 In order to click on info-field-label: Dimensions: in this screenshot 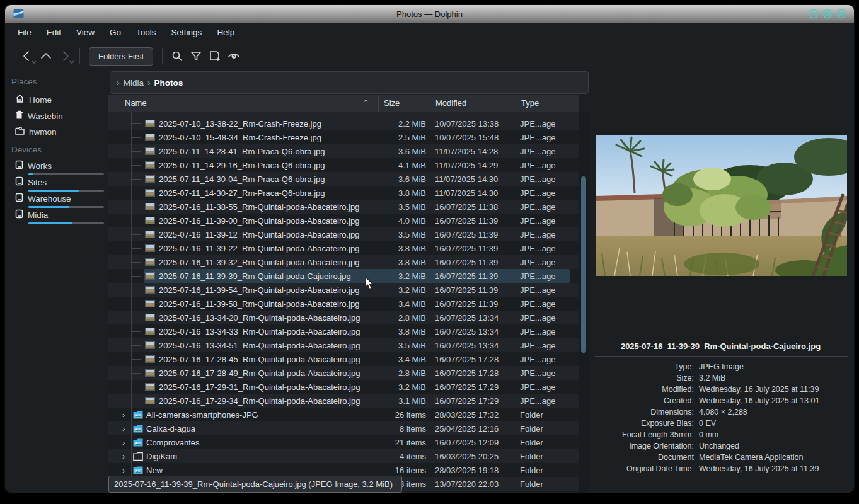, I will do `click(643, 412)`.